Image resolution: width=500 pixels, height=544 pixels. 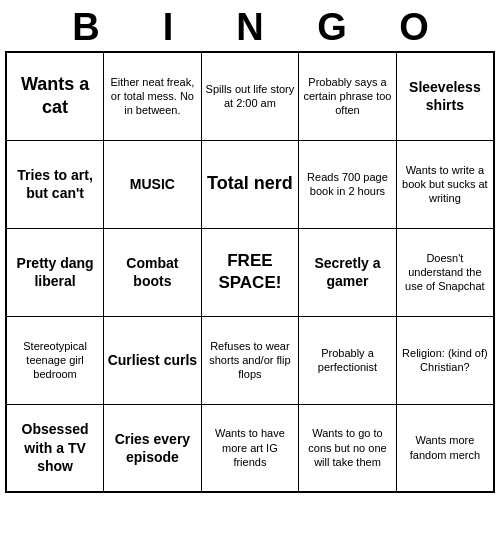 What do you see at coordinates (348, 272) in the screenshot?
I see `bingo-cell-2-3: Secretly a gamer` at bounding box center [348, 272].